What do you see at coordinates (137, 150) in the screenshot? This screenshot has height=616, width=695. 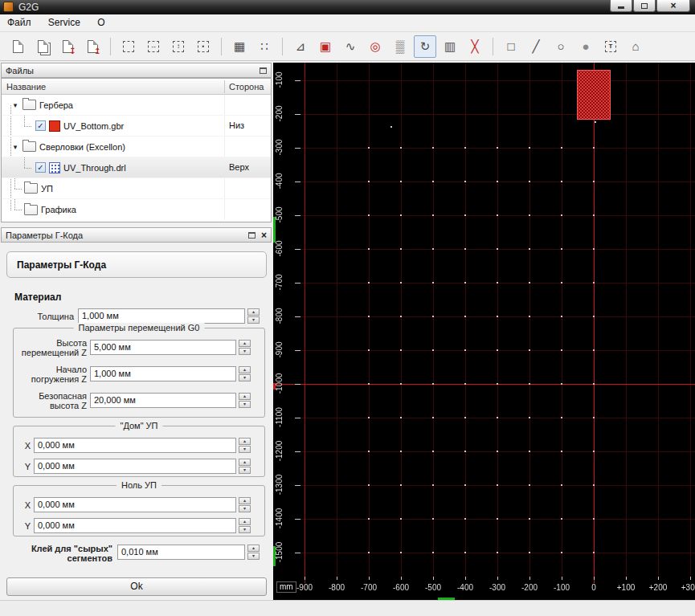 I see `files-tree: Название Сторона ▾ Гербера ✓ UV_Bottom.g…` at bounding box center [137, 150].